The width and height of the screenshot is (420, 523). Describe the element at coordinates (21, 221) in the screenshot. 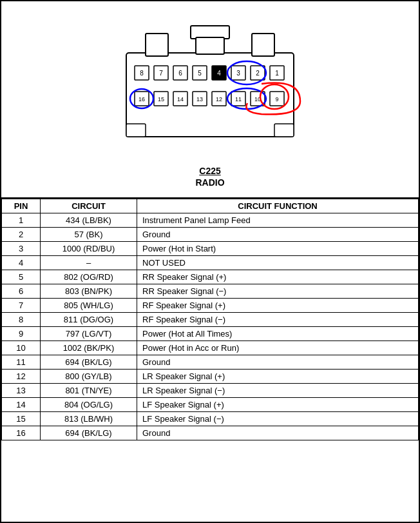

I see `cell-pin: 1` at that location.